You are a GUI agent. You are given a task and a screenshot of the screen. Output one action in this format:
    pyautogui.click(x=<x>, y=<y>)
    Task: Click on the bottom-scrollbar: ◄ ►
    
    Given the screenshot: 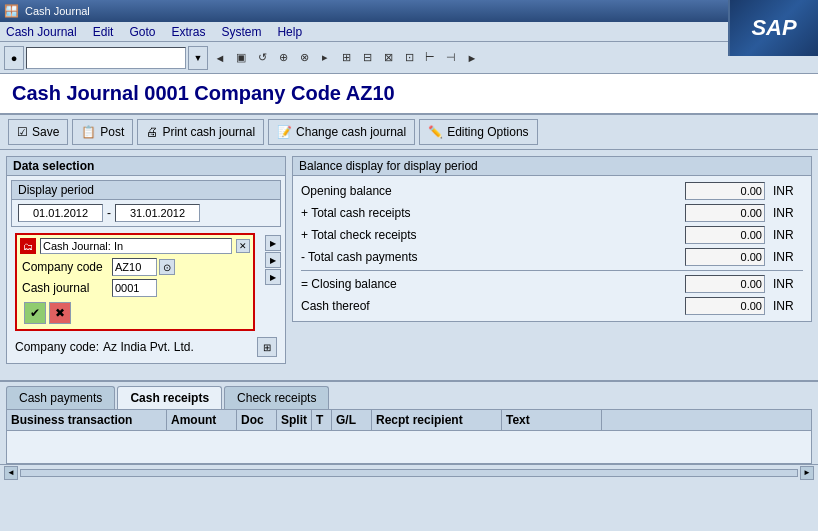 What is the action you would take?
    pyautogui.click(x=409, y=472)
    